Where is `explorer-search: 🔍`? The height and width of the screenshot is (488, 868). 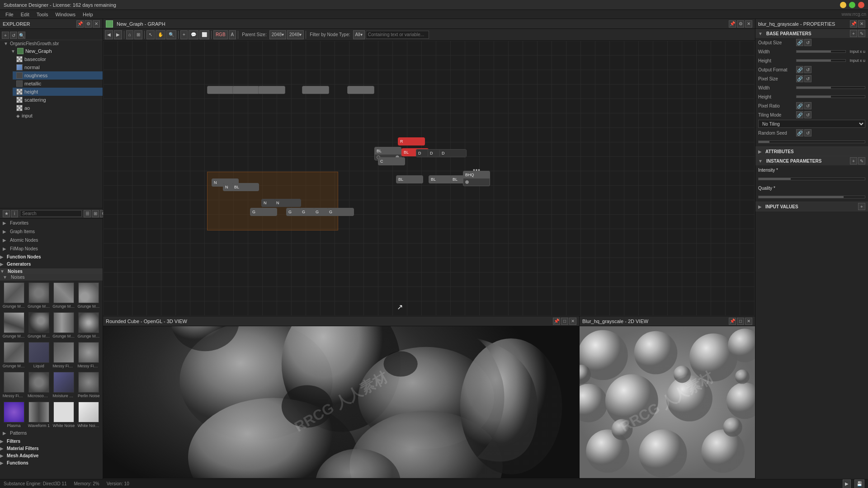
explorer-search: 🔍 is located at coordinates (22, 35).